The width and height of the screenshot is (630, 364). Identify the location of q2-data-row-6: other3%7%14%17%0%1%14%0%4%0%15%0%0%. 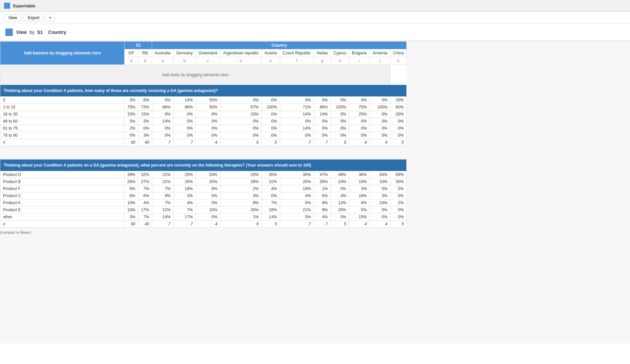
(204, 217).